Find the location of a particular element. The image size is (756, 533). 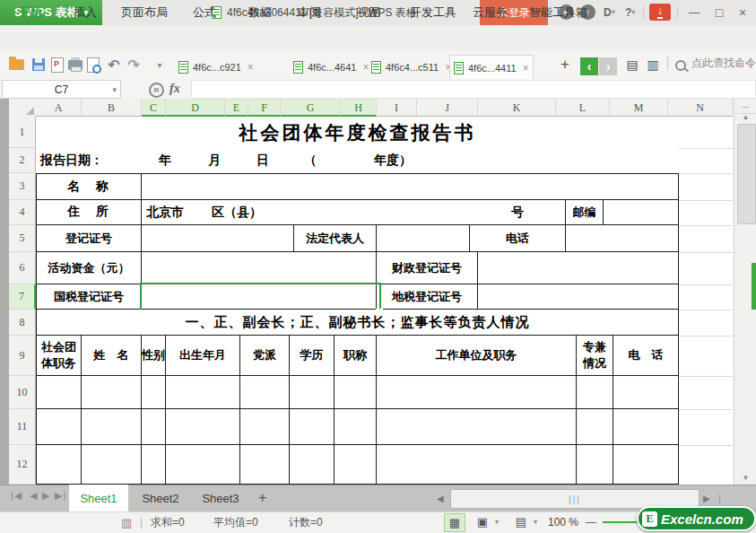

row-header-3: 3 is located at coordinates (22, 187).